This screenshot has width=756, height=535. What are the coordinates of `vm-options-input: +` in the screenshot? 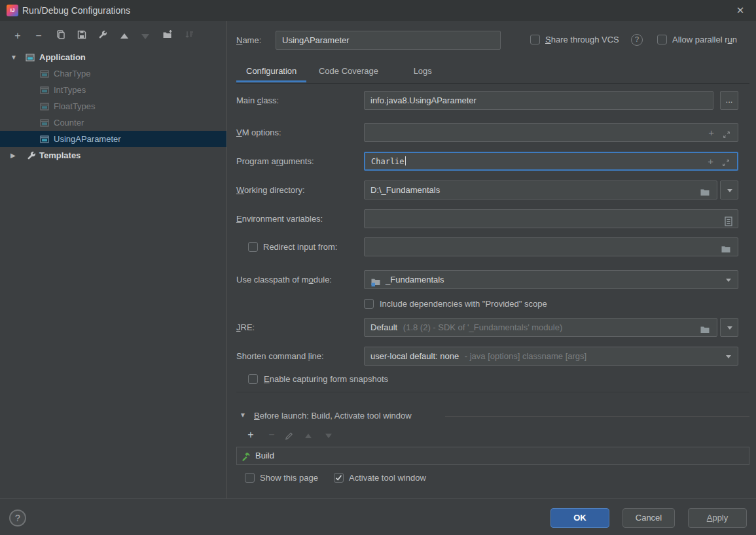 It's located at (551, 132).